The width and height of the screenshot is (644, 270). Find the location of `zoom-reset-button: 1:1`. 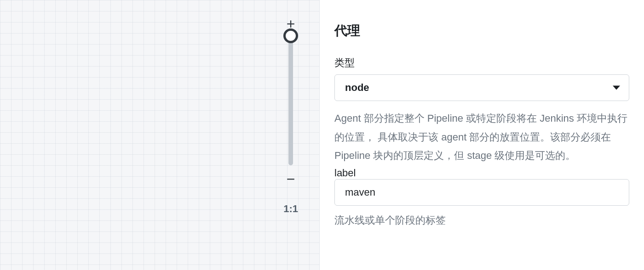

zoom-reset-button: 1:1 is located at coordinates (291, 209).